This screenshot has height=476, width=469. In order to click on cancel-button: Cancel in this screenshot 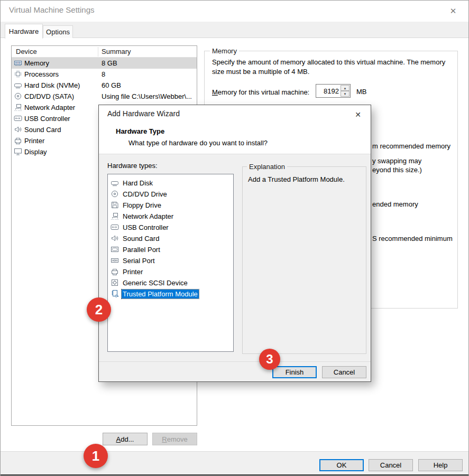, I will do `click(391, 465)`.